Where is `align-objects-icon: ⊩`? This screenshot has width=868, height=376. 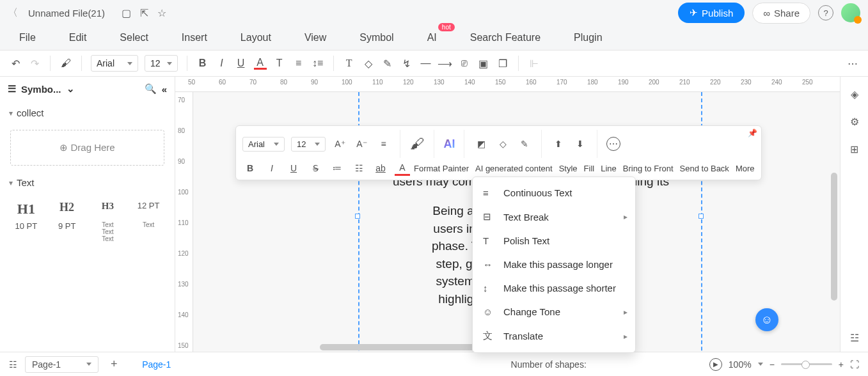 align-objects-icon: ⊩ is located at coordinates (534, 63).